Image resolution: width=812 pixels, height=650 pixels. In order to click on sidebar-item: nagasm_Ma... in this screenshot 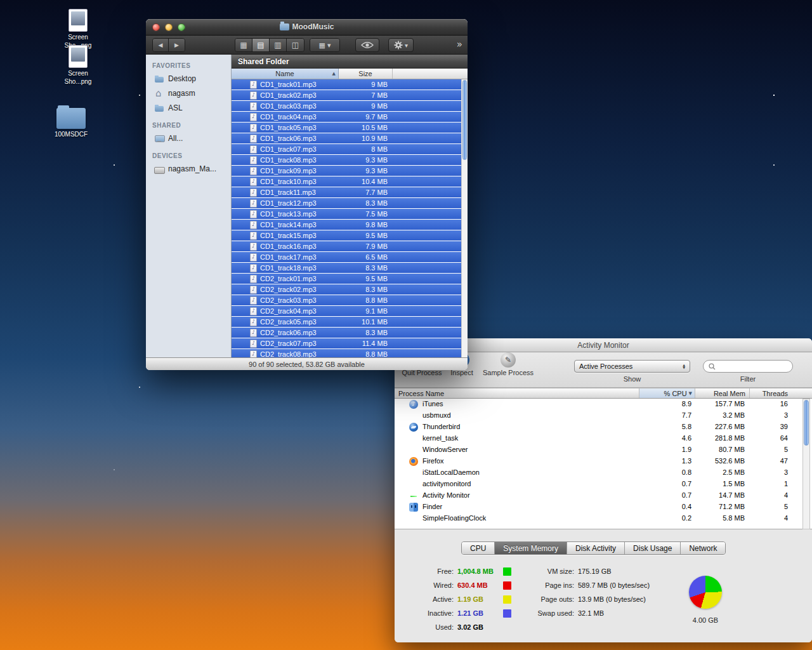, I will do `click(188, 169)`.